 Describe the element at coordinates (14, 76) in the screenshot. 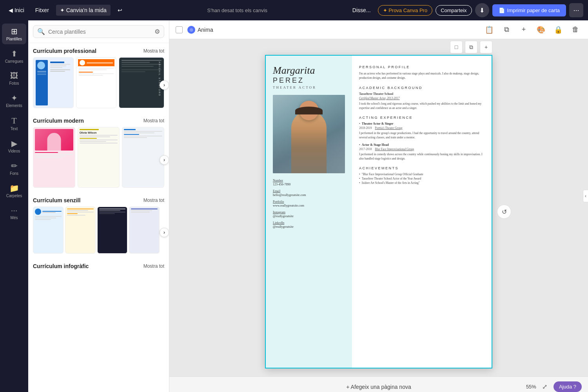

I see `photo-icon: 🖼` at that location.